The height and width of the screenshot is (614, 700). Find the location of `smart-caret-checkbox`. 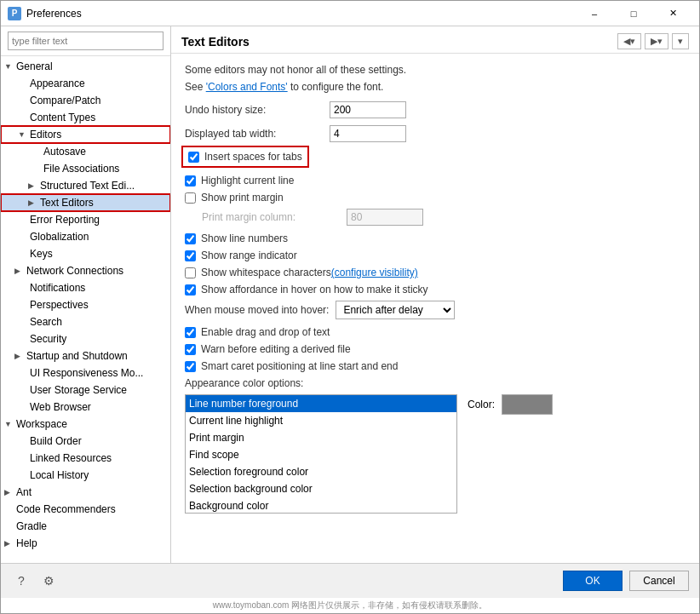

smart-caret-checkbox is located at coordinates (191, 366).